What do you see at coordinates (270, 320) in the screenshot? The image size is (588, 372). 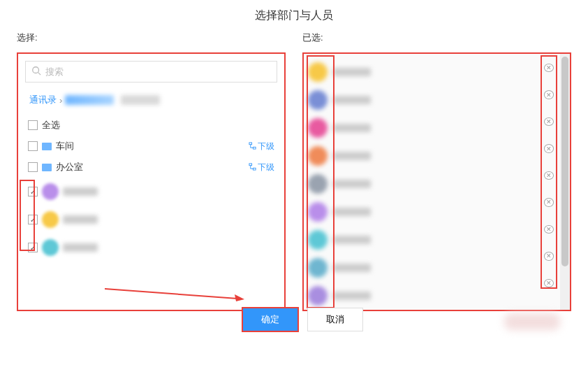 I see `confirm-button: 确定` at bounding box center [270, 320].